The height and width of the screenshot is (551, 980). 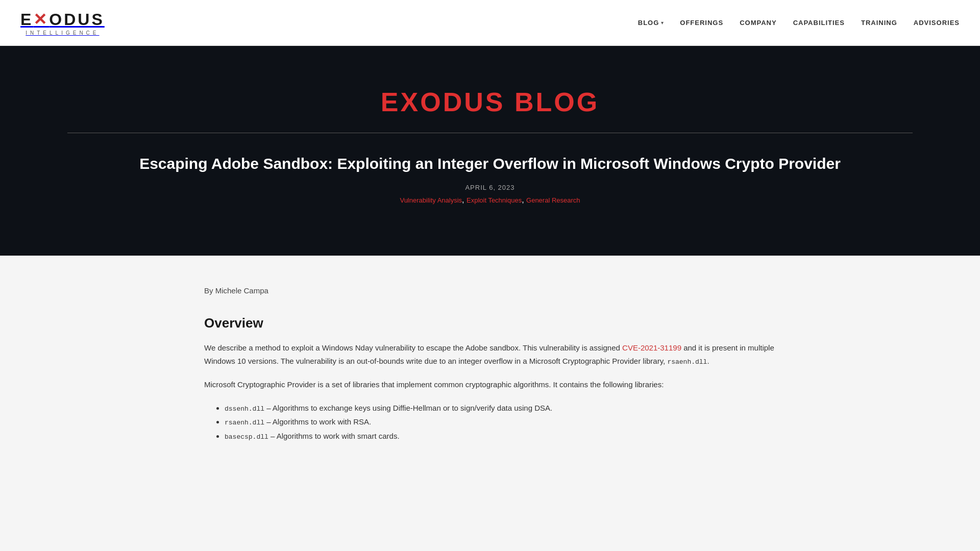 I want to click on lib-code-3: basecsp.dll, so click(x=247, y=437).